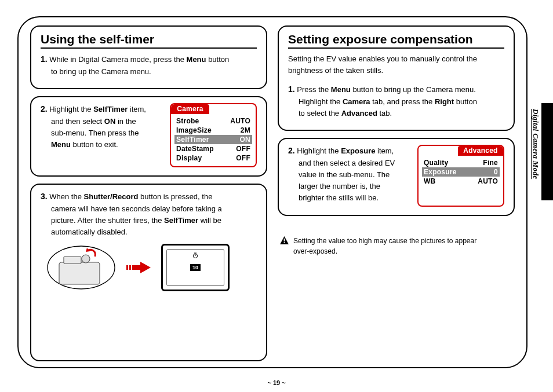  Describe the element at coordinates (349, 174) in the screenshot. I see `right-step2-text: 2. Highlight the Exposure item, and then…` at that location.